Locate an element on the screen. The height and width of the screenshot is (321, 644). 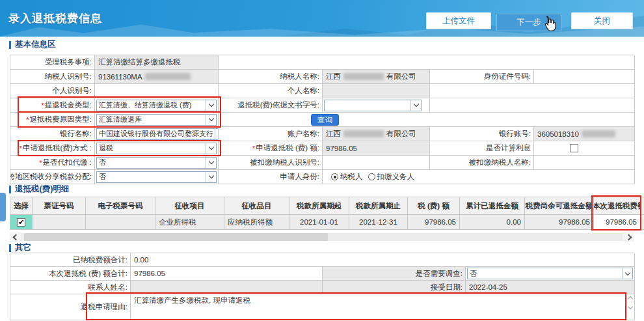
query-cell: 查询 is located at coordinates (427, 120).